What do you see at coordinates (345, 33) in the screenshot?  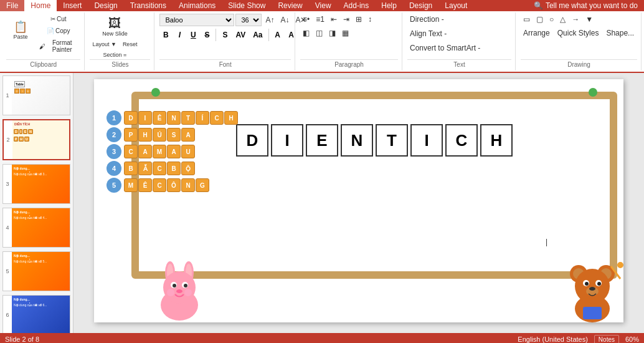 I see `justify-button: ▦` at bounding box center [345, 33].